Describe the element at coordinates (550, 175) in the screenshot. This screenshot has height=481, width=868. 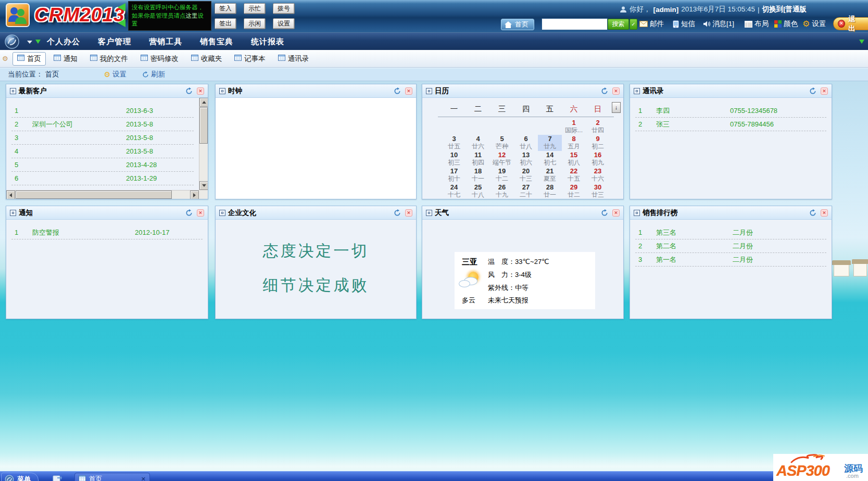
I see `calendar-cell: 21夏至` at that location.